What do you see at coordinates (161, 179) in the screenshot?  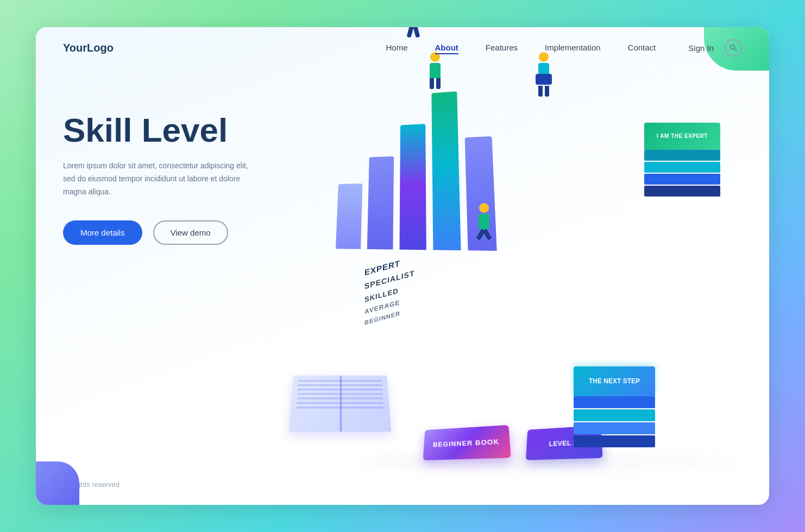 I see `hero-description: Lorem ipsum dolor sit amet, consectetur …` at bounding box center [161, 179].